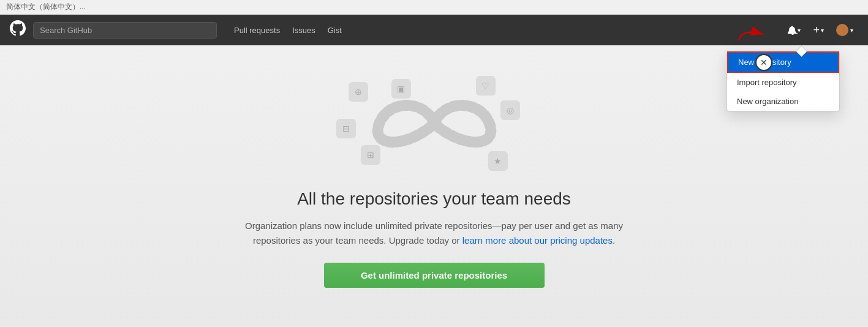  Describe the element at coordinates (288, 31) in the screenshot. I see `nav-links: Pull requests Issues Gist` at that location.